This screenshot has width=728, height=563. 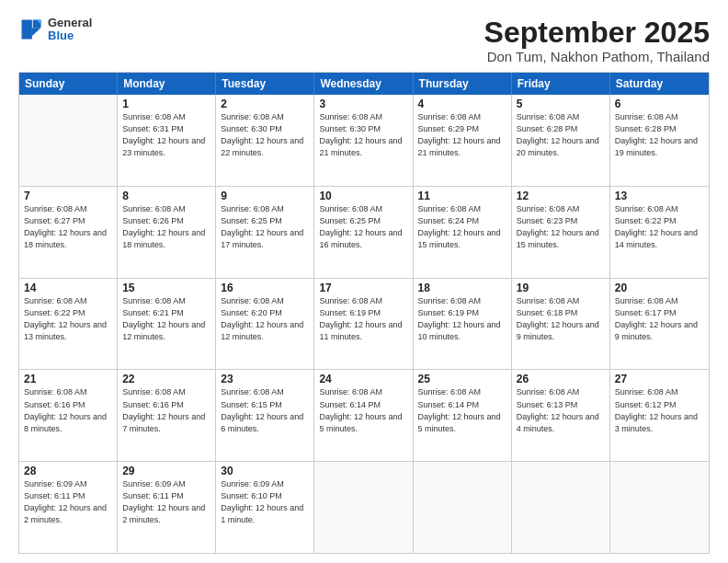 What do you see at coordinates (660, 416) in the screenshot?
I see `calendar-cell: 27Sunrise: 6:08 AM Sunset: 6:12 PM Dayli…` at bounding box center [660, 416].